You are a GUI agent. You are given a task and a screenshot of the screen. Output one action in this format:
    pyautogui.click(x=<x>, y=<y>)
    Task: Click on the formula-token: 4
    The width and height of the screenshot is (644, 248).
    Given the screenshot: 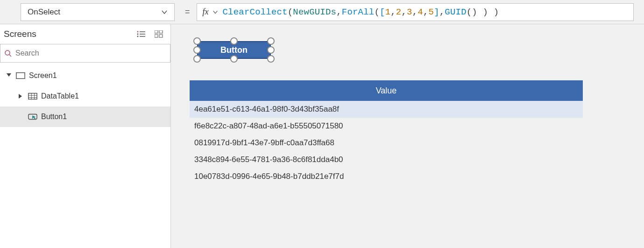 What is the action you would take?
    pyautogui.click(x=420, y=12)
    